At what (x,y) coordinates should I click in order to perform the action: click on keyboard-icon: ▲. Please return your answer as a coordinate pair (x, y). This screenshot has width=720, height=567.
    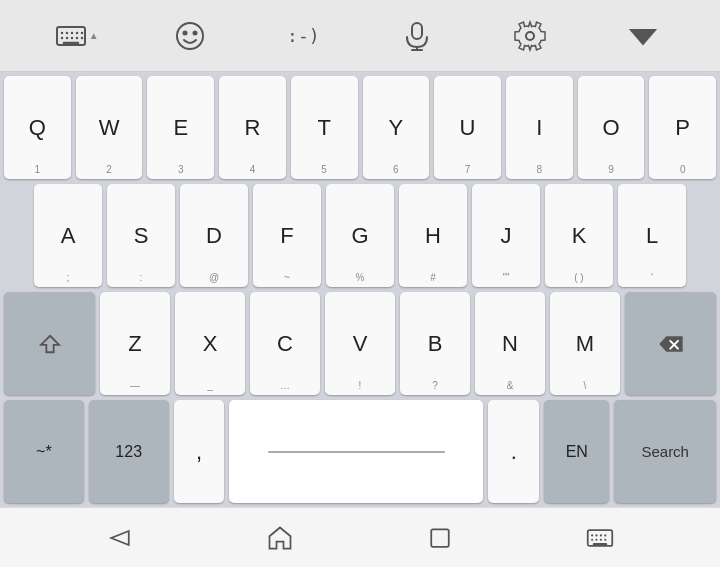
    Looking at the image, I should click on (77, 36).